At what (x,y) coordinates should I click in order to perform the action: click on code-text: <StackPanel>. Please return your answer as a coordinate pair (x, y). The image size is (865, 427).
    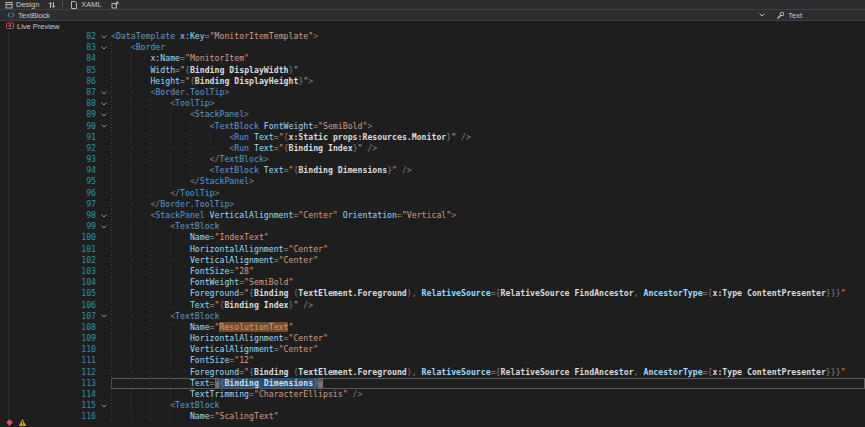
    Looking at the image, I should click on (488, 114).